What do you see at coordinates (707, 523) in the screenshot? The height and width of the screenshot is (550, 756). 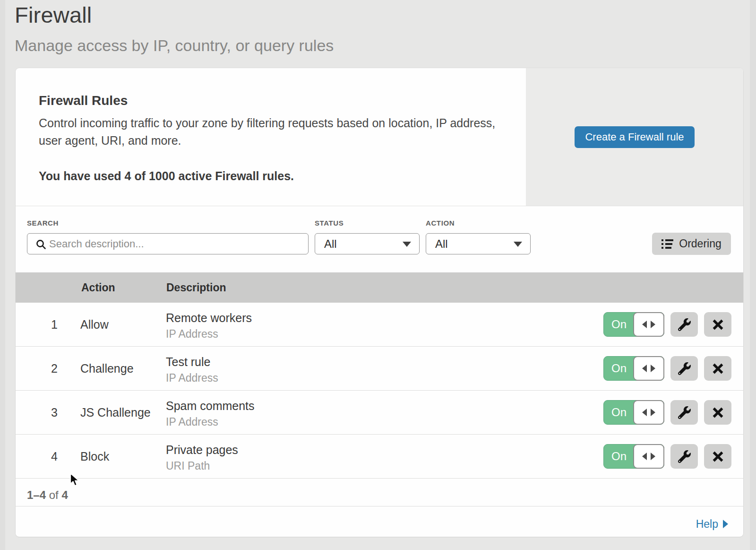 I see `help-link-label: Help` at bounding box center [707, 523].